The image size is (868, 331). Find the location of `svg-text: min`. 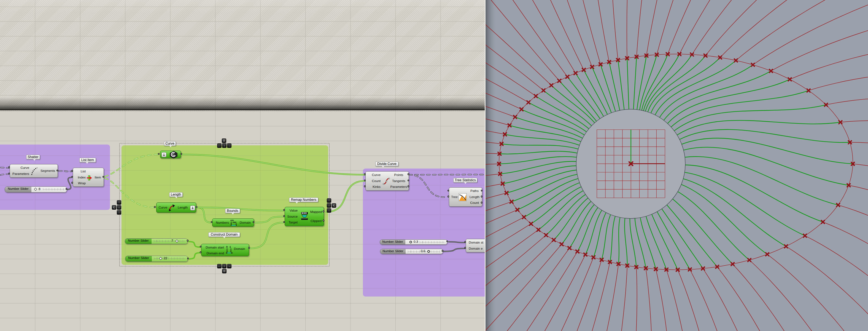

svg-text: min is located at coordinates (232, 220).